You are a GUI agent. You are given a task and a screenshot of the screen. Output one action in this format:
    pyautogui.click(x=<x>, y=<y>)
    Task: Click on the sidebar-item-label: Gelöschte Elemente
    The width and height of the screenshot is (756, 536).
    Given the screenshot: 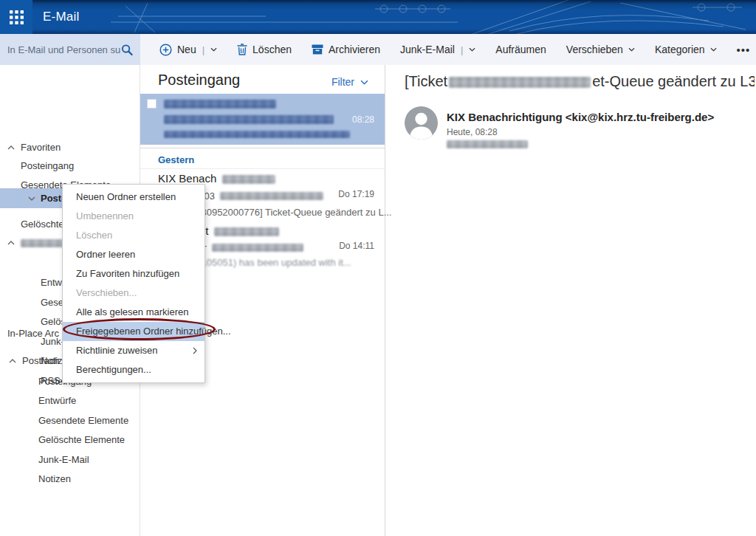 What is the action you would take?
    pyautogui.click(x=81, y=440)
    